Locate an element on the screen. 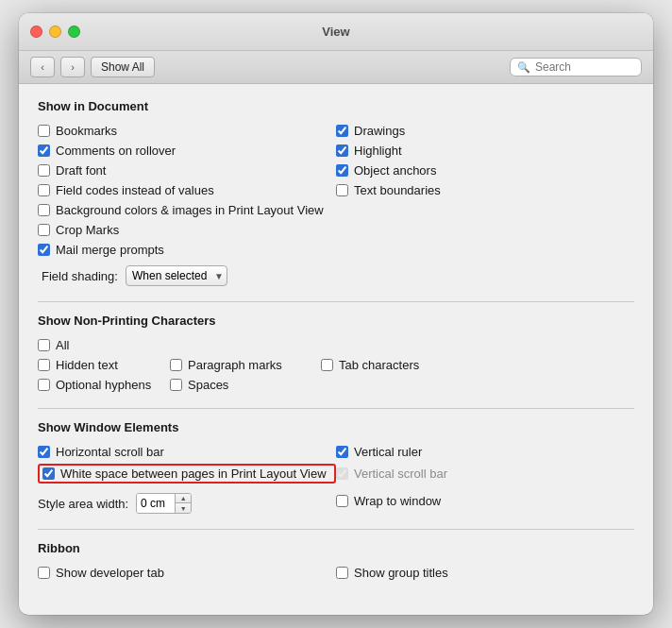 The height and width of the screenshot is (628, 672). toolbar: ‹ › Show All 🔍 is located at coordinates (336, 68).